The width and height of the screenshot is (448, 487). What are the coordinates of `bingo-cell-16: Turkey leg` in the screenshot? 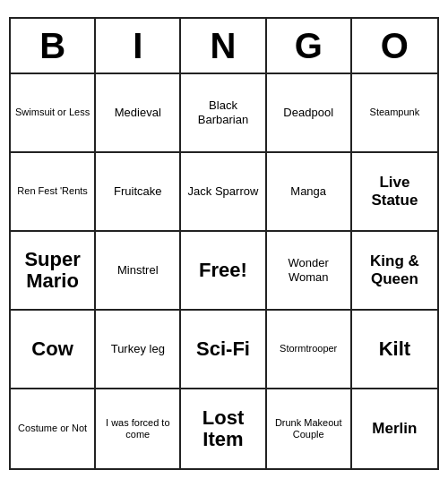 It's located at (138, 350).